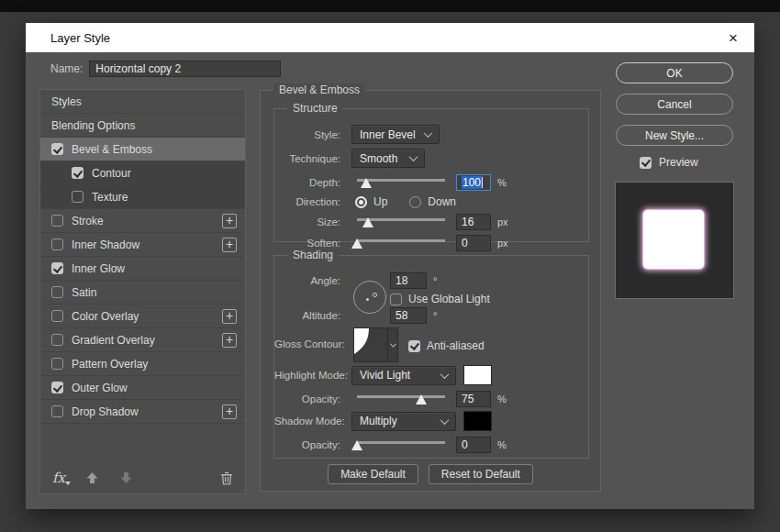  Describe the element at coordinates (143, 388) in the screenshot. I see `sidebar-item-outer-glow: Outer Glow` at that location.